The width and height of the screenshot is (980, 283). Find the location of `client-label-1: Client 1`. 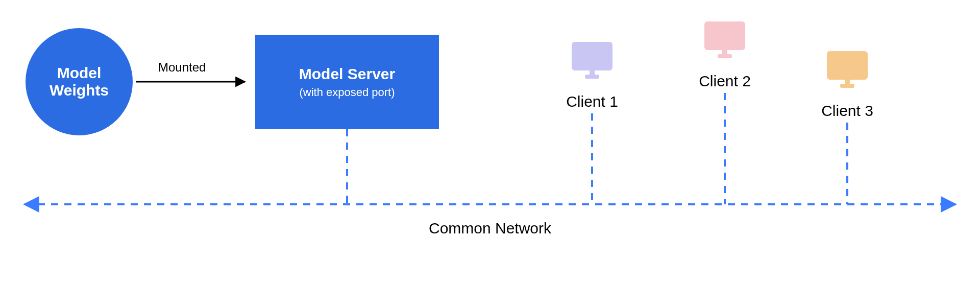

client-label-1: Client 1 is located at coordinates (592, 102).